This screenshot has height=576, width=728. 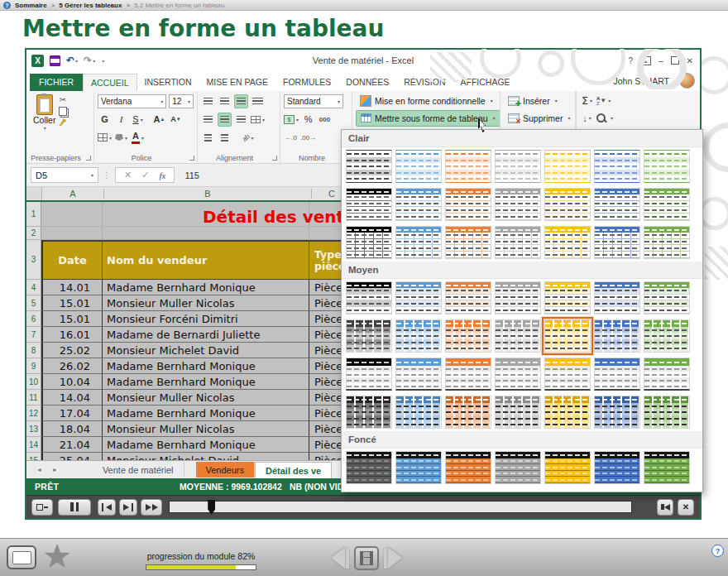 What do you see at coordinates (34, 288) in the screenshot?
I see `row-header: 4` at bounding box center [34, 288].